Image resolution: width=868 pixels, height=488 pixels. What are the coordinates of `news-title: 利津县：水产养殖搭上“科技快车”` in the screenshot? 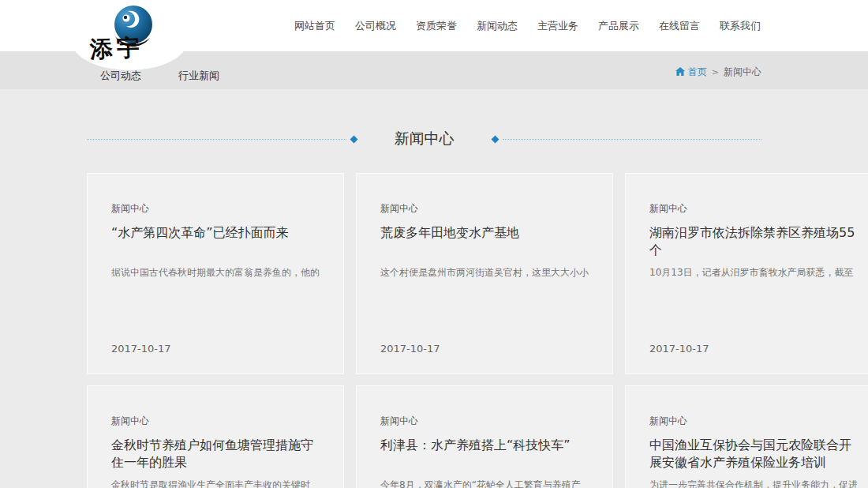 It's located at (485, 455).